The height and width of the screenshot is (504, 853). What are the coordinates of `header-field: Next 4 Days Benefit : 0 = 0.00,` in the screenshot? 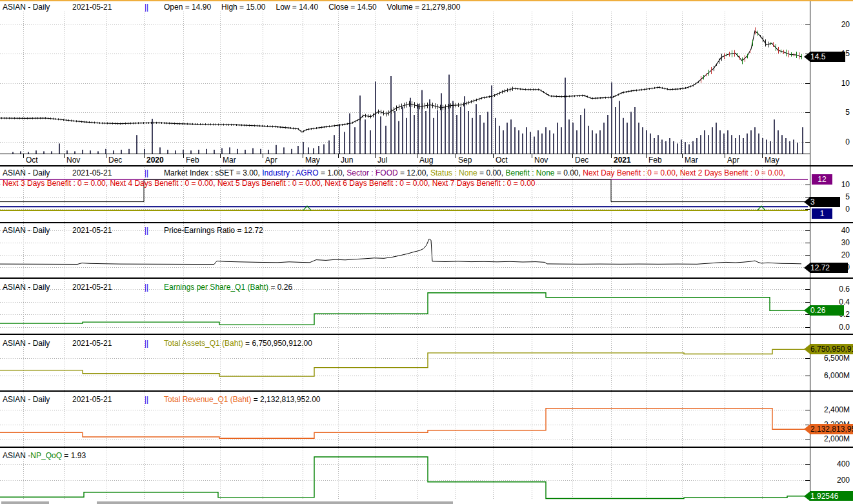 It's located at (163, 183).